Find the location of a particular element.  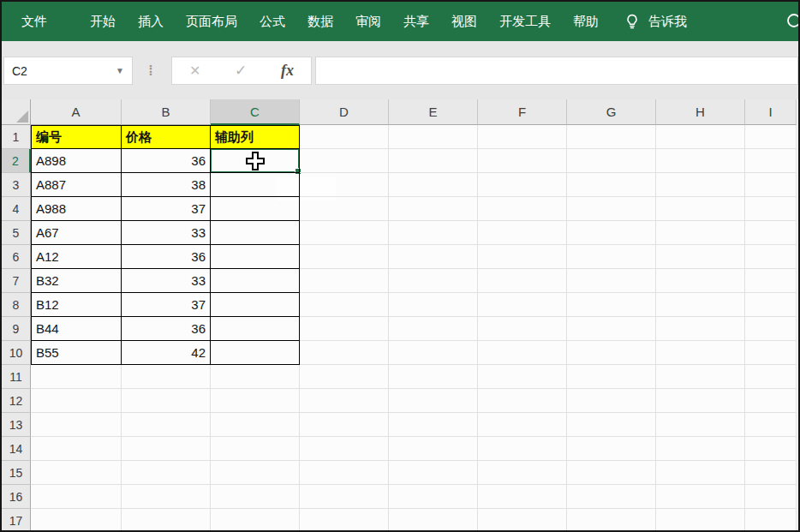

cell-C14 is located at coordinates (255, 449).